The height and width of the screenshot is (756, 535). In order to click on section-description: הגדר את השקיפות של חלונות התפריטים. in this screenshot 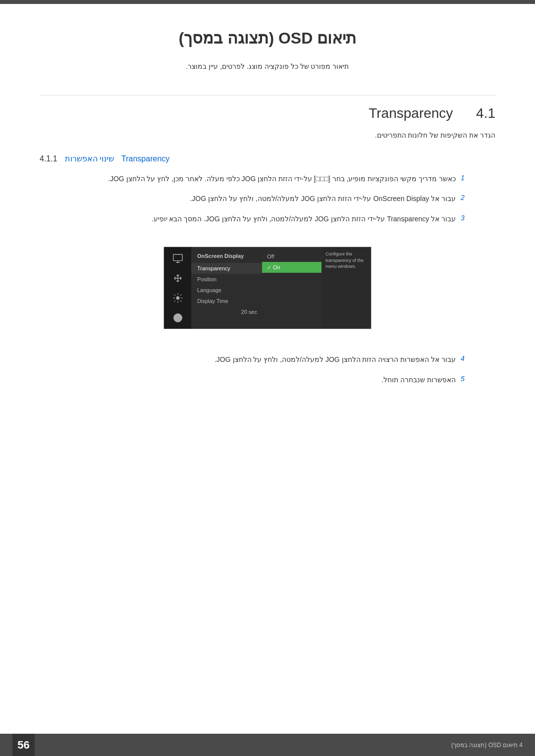, I will do `click(268, 135)`.